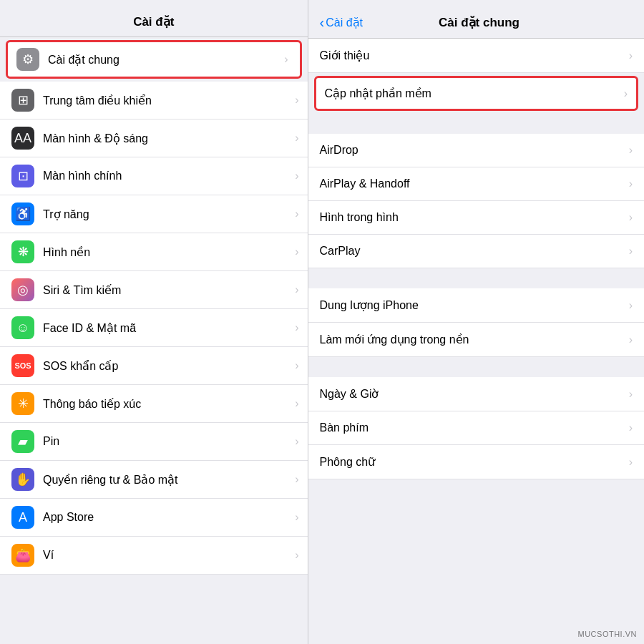  Describe the element at coordinates (23, 100) in the screenshot. I see `control-icon: ⊞` at that location.